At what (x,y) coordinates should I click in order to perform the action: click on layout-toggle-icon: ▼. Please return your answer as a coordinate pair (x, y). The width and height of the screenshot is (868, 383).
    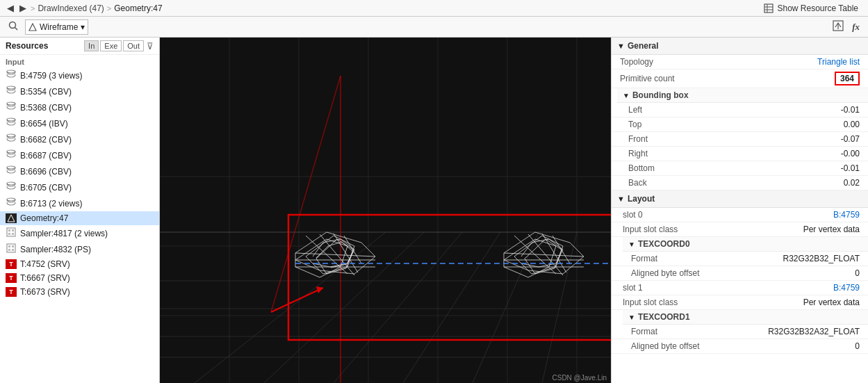
    Looking at the image, I should click on (621, 199).